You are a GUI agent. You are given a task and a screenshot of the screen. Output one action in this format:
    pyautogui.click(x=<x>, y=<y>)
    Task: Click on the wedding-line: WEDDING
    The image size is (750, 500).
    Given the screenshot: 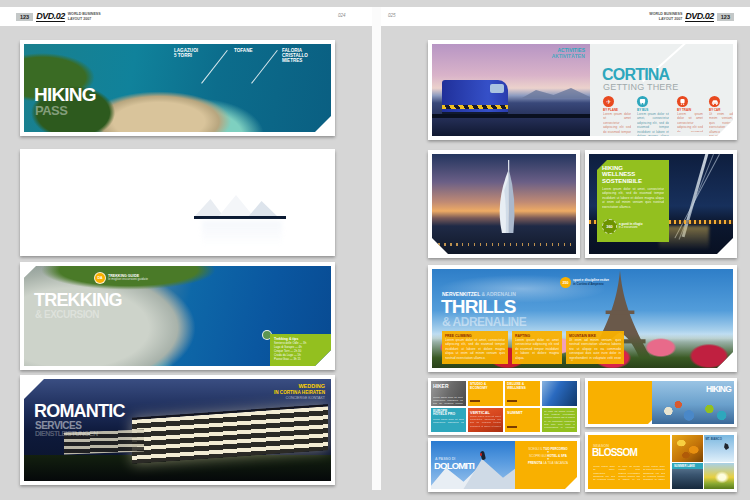 What is the action you would take?
    pyautogui.click(x=300, y=386)
    